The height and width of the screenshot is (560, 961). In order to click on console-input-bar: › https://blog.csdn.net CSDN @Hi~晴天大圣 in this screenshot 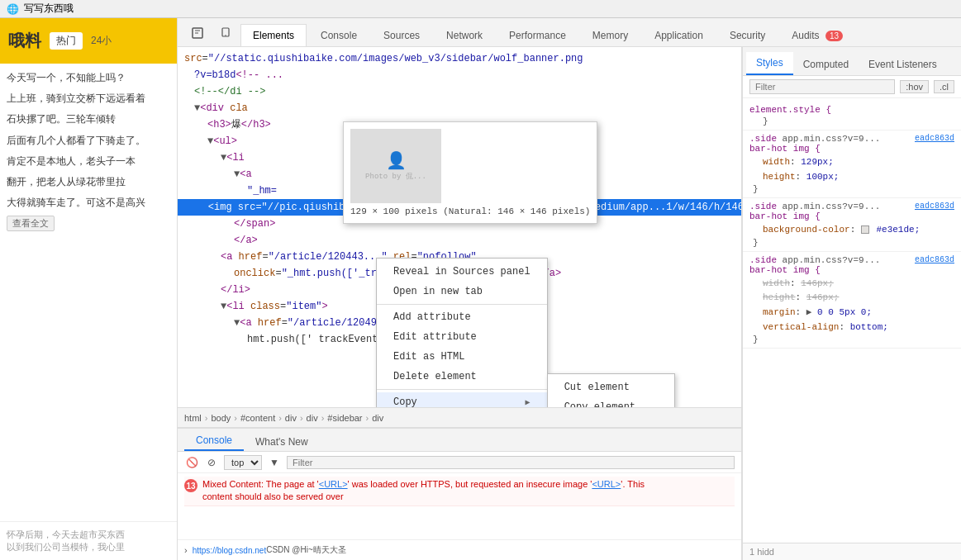, I will do `click(459, 550)`.